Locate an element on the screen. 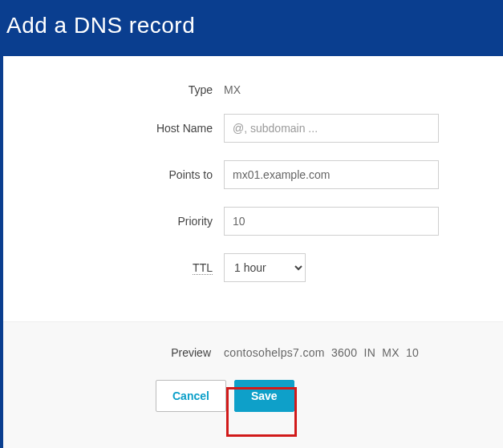 This screenshot has width=503, height=448. preview-row: Preview contosohelps7.com 3600 IN MX 10 is located at coordinates (254, 353).